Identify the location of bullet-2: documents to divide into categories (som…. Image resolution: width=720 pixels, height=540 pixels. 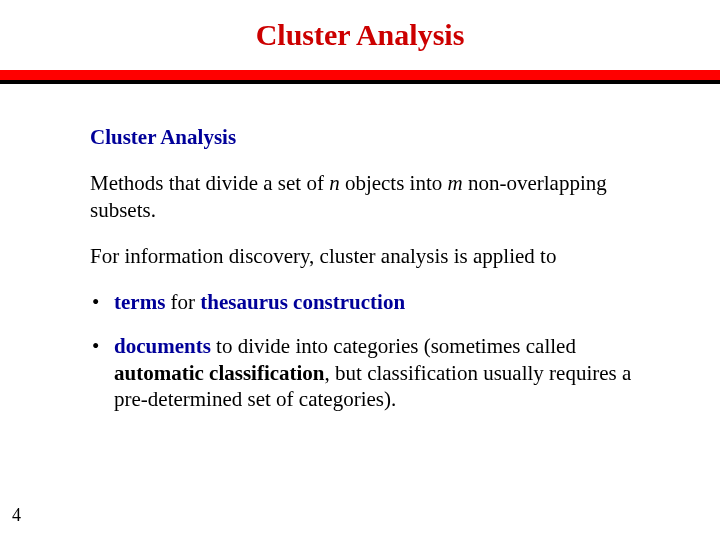
(370, 372).